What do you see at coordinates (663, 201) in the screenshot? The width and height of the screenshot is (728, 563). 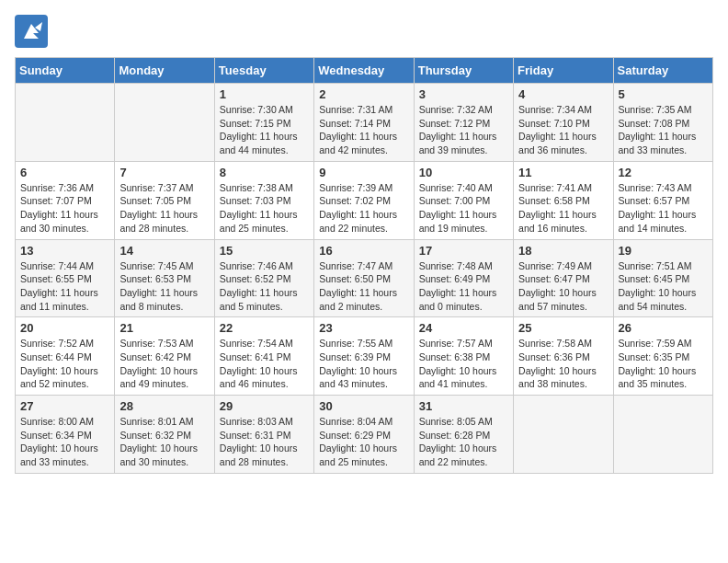 I see `day-cell: 12Sunrise: 7:43 AM Sunset: 6:57 PM Dayli…` at bounding box center [663, 201].